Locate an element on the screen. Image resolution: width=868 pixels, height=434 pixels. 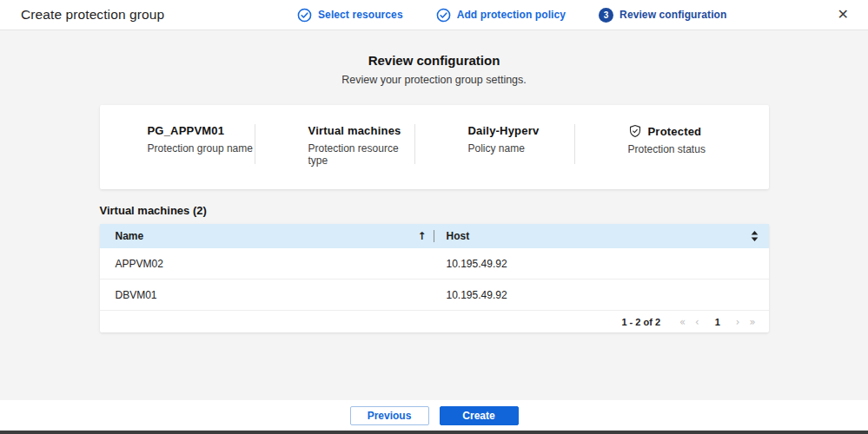
window-bottom-edge is located at coordinates (434, 432).